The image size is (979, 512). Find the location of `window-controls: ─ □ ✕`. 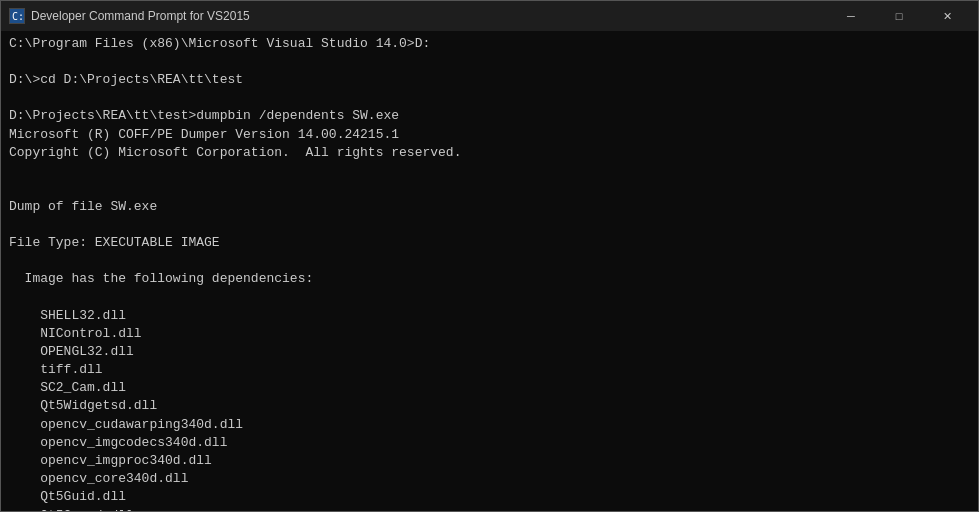

window-controls: ─ □ ✕ is located at coordinates (899, 16).